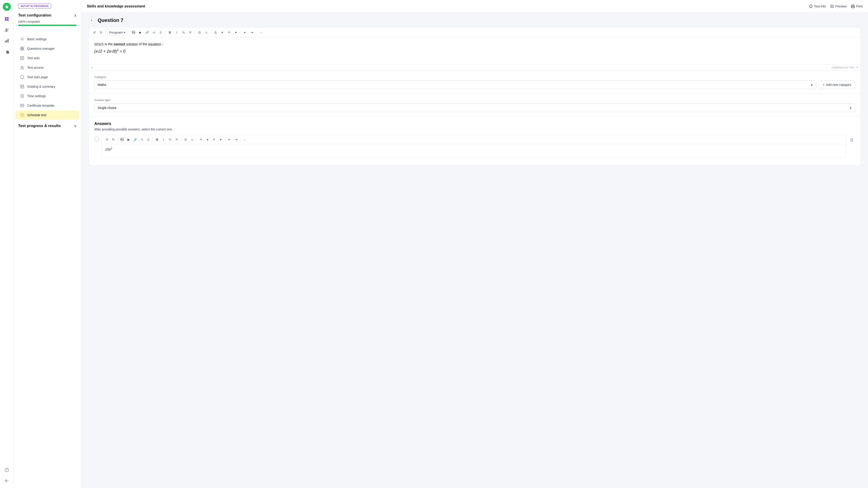 The width and height of the screenshot is (868, 488). I want to click on back-button, so click(92, 20).